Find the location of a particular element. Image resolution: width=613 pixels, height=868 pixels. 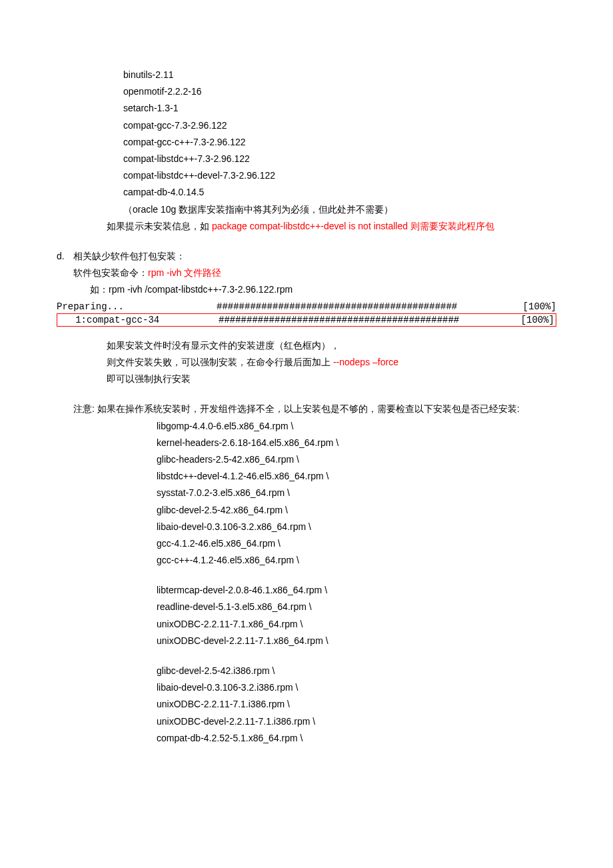

list-item: compat-libstdc++-devel-7.3-2.96.122 is located at coordinates (340, 176).